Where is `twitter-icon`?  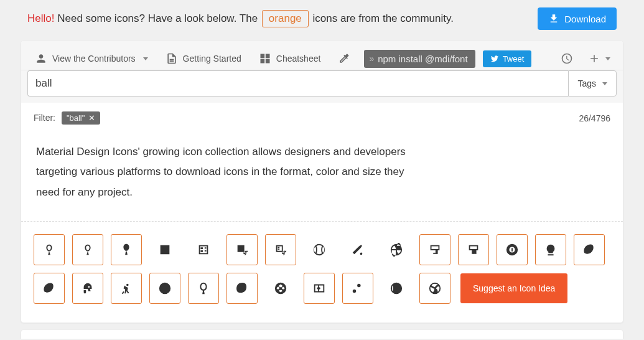
twitter-icon is located at coordinates (495, 59).